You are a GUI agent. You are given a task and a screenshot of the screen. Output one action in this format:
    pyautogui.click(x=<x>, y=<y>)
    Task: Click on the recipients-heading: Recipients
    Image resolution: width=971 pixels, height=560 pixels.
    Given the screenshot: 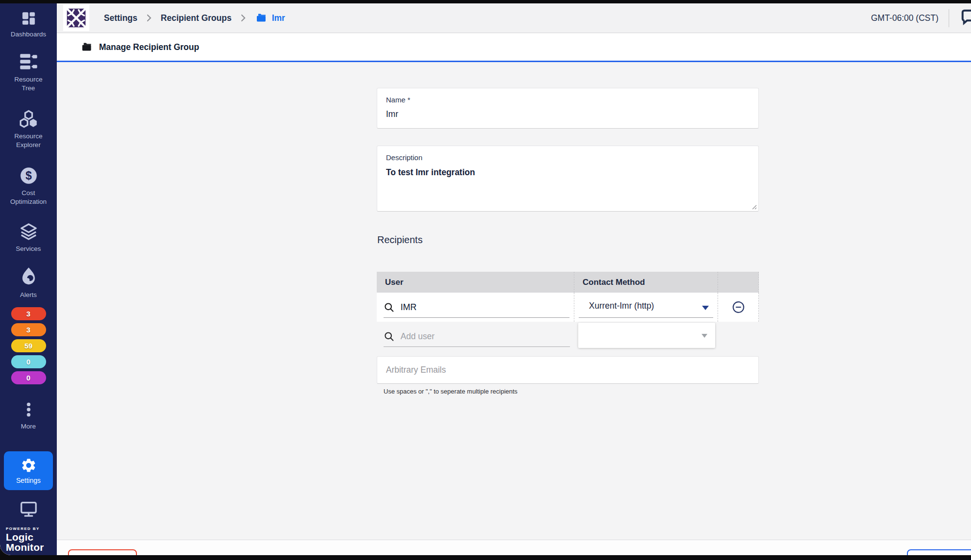 What is the action you would take?
    pyautogui.click(x=400, y=240)
    